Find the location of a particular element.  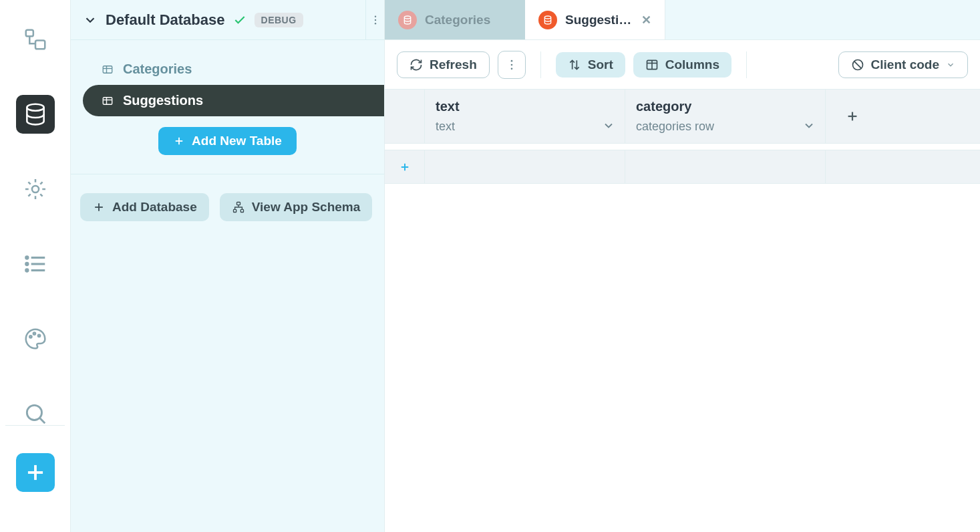

tree-icon is located at coordinates (35, 39).